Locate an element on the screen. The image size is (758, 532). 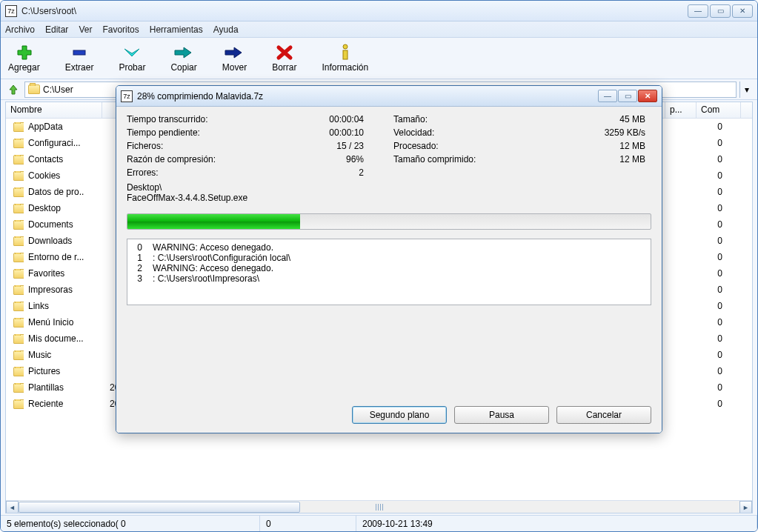
scroll-right-icon: ► is located at coordinates (745, 507).